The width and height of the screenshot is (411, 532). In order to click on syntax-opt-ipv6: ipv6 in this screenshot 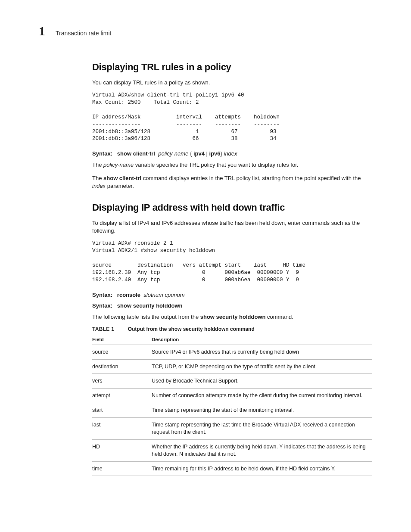, I will do `click(215, 153)`.